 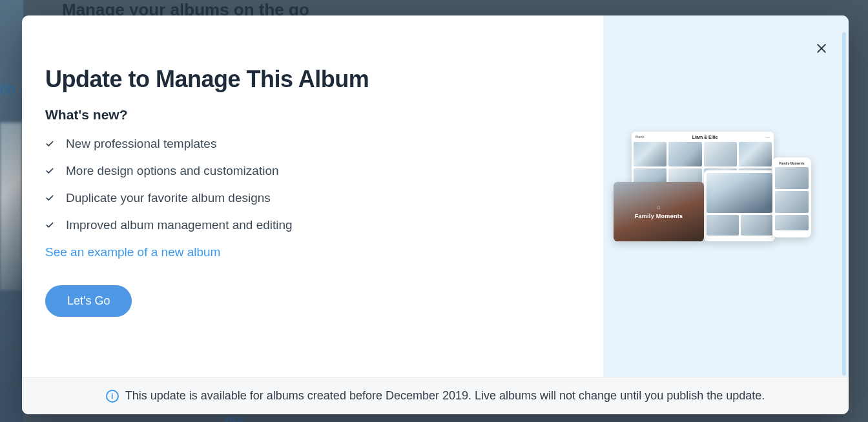 I want to click on feature-list: New professional templates More design o…, so click(x=311, y=185).